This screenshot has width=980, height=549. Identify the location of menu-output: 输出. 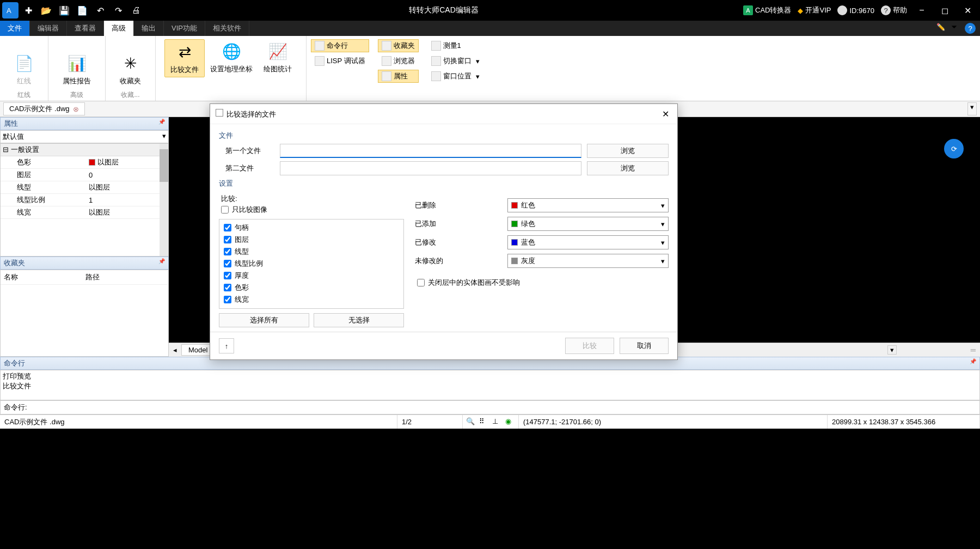
(149, 28).